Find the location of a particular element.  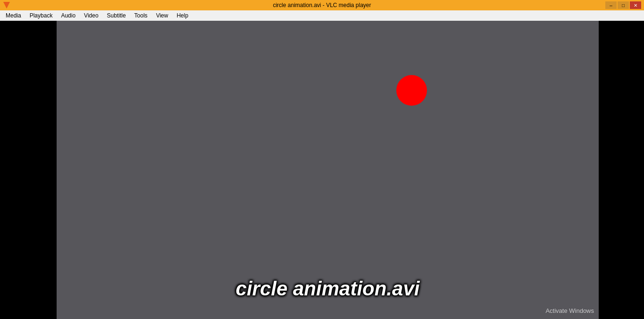

close-button: ✕ is located at coordinates (636, 5).